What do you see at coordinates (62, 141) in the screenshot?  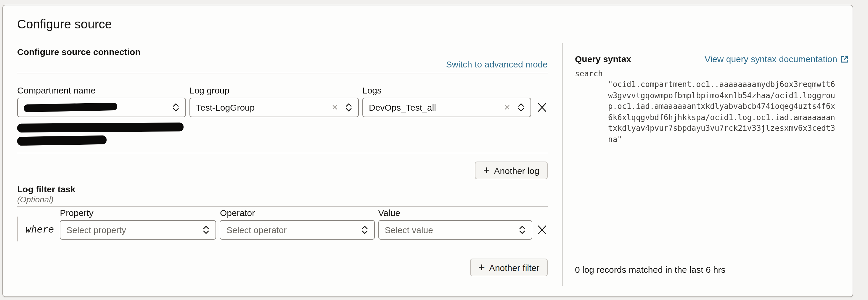 I see `redacted-compartment-path-line2` at bounding box center [62, 141].